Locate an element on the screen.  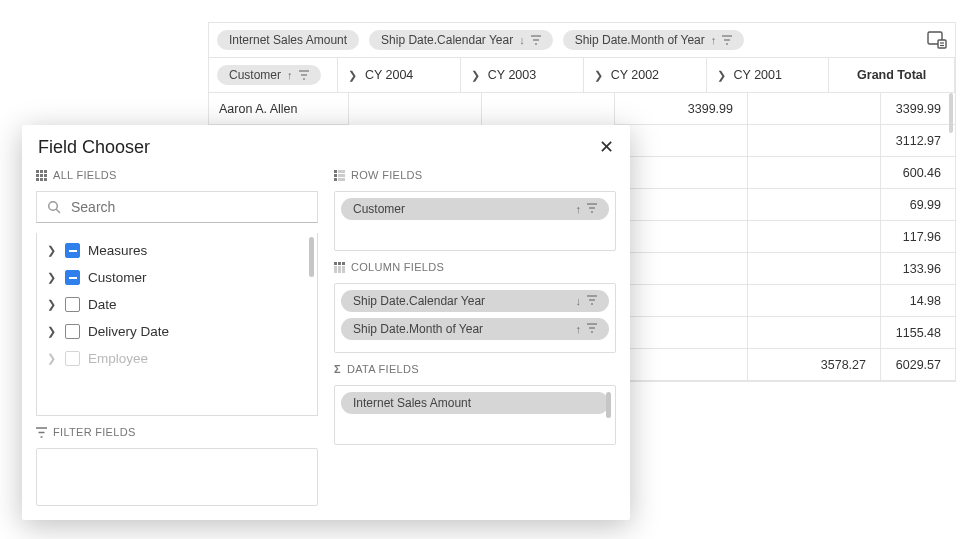
column-chip-calendar-year: Ship Date.Calendar Year ↓ is located at coordinates (461, 40).